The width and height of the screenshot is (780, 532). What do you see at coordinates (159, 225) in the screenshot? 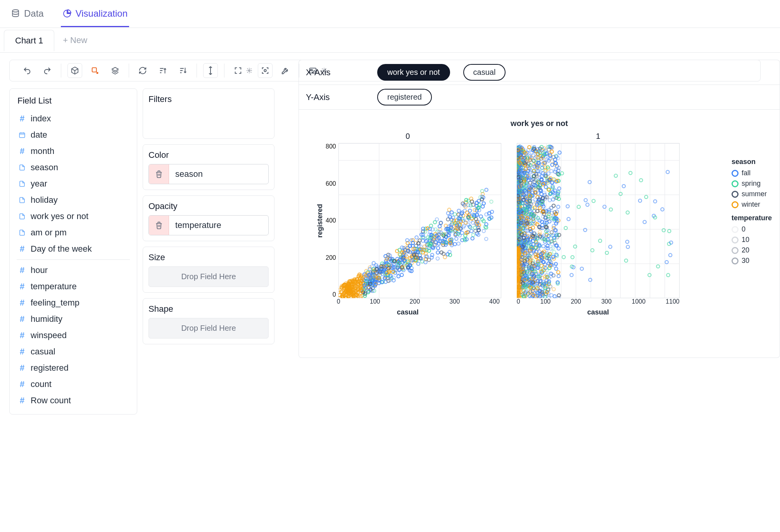
I see `remove-opacity-button` at bounding box center [159, 225].